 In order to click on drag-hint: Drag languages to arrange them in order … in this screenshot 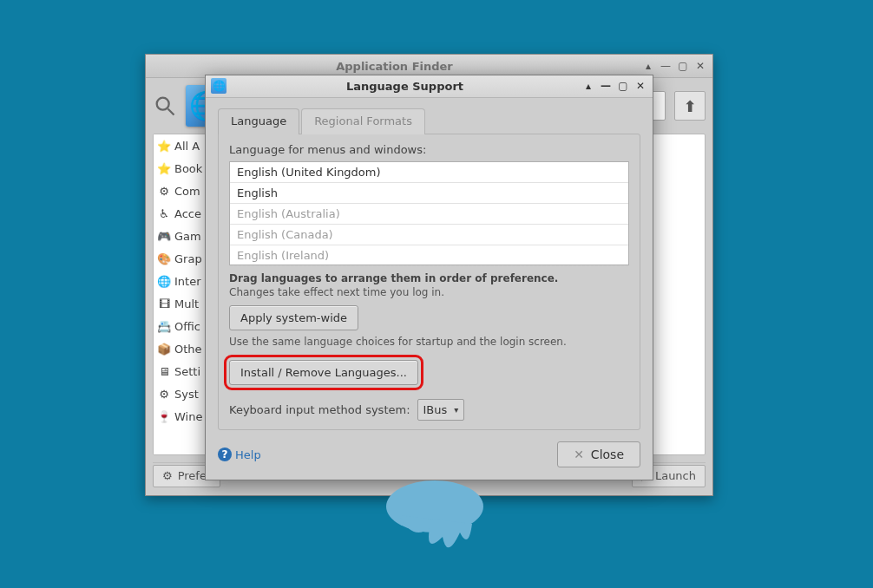, I will do `click(429, 278)`.